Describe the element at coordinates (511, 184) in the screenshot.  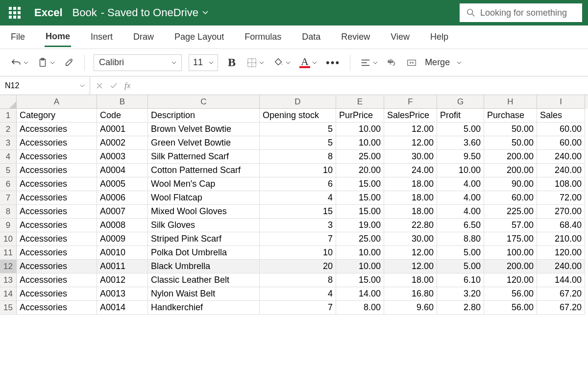
I see `cell: 90.00` at that location.